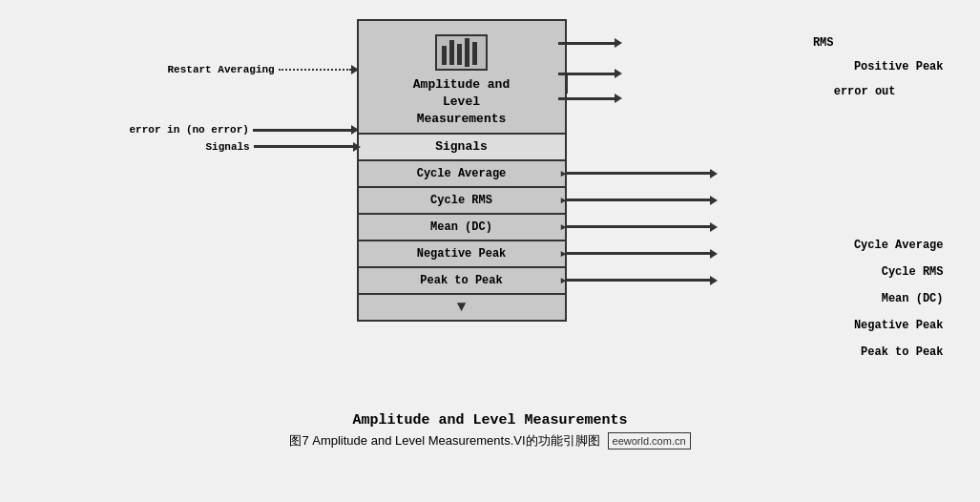 The width and height of the screenshot is (980, 502). I want to click on caption-area: Amplitude and Level Measurements 图7 Ampl…, so click(490, 431).